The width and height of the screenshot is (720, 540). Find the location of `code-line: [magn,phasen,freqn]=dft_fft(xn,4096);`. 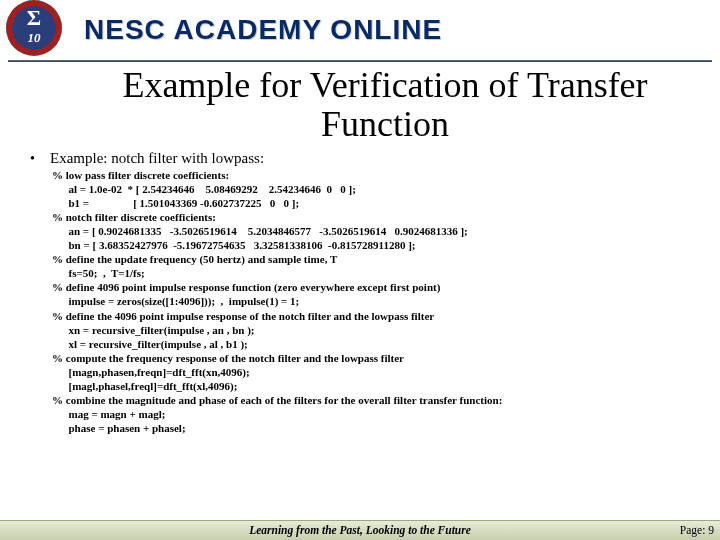

code-line: [magn,phasen,freqn]=dft_fft(xn,4096); is located at coordinates (379, 372).